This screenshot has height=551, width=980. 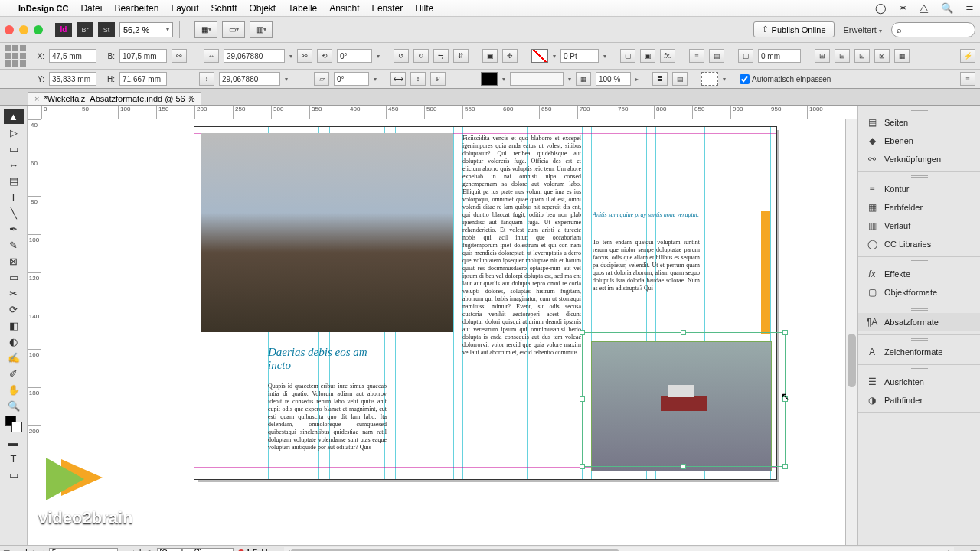 What do you see at coordinates (510, 56) in the screenshot?
I see `select-content-button: ✥` at bounding box center [510, 56].